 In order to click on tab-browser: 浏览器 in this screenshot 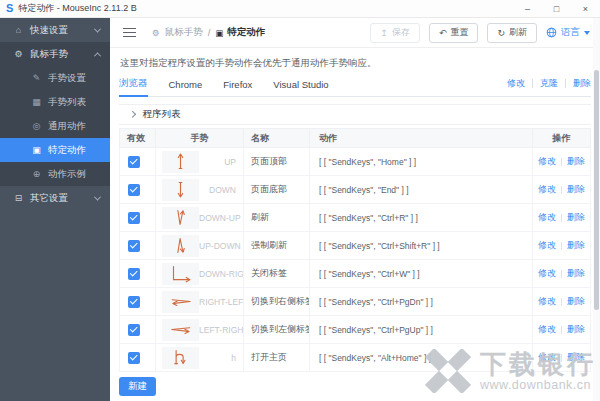, I will do `click(134, 87)`.